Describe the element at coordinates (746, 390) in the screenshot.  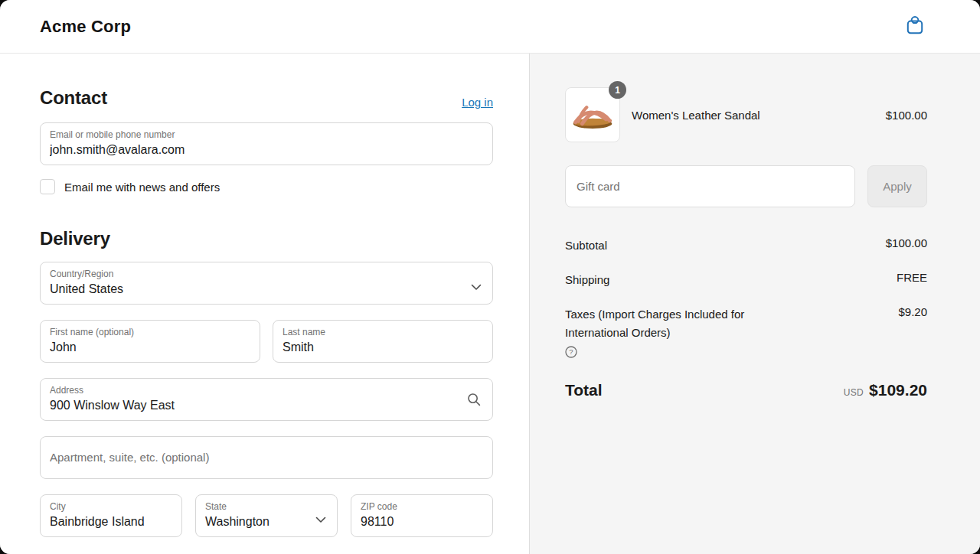
I see `total-row: Total USD $109.20` at that location.